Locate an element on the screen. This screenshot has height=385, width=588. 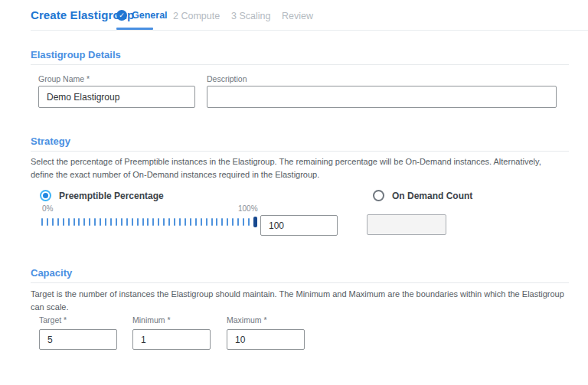
check-circle-icon: ✓ is located at coordinates (122, 15).